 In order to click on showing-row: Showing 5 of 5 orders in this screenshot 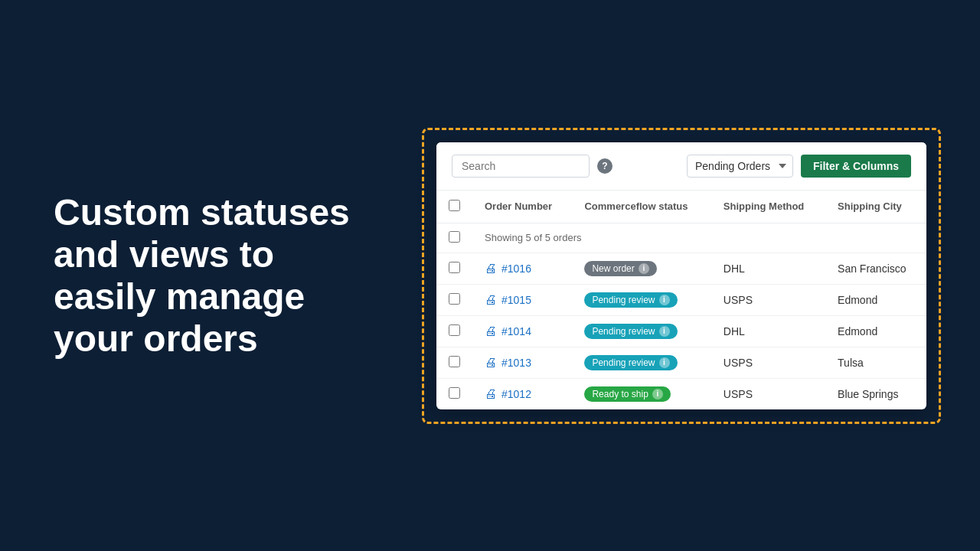, I will do `click(681, 237)`.